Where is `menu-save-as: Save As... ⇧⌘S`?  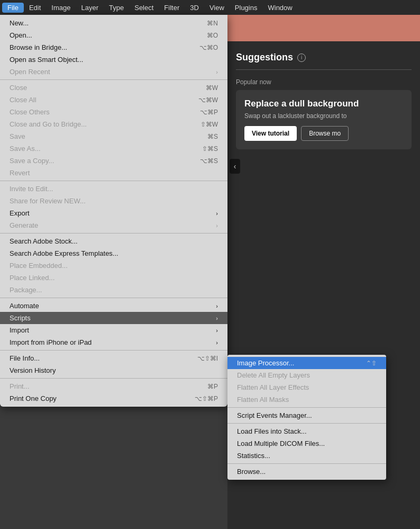
menu-save-as: Save As... ⇧⌘S is located at coordinates (114, 148).